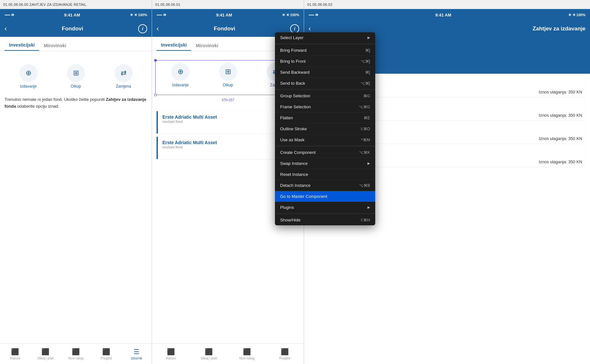  Describe the element at coordinates (325, 83) in the screenshot. I see `cm-send-to-back: Send to Back ⌥⌘[` at that location.